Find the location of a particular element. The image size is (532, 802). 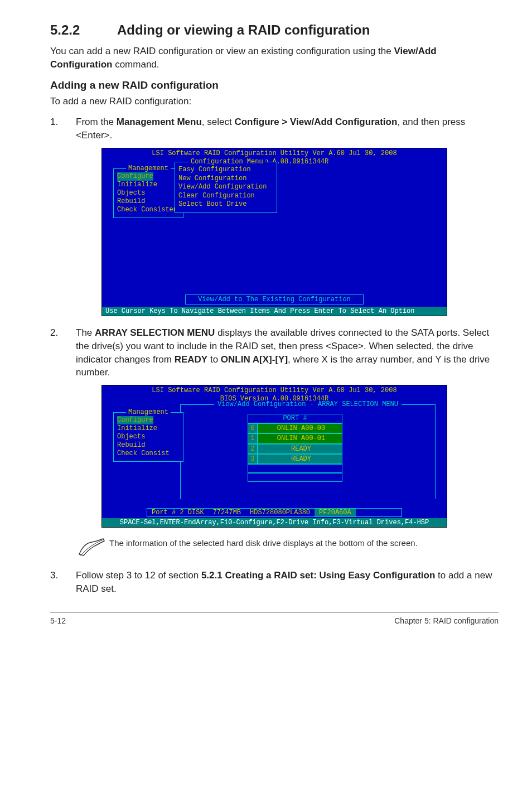

port-row: 3READY is located at coordinates (295, 459).